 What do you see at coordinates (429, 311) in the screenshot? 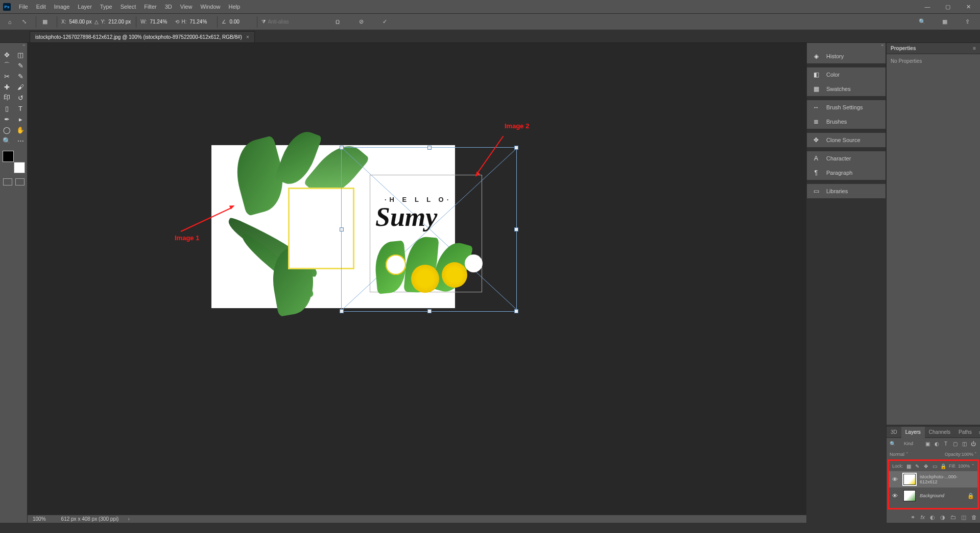
I see `transform-handle-s` at bounding box center [429, 311].